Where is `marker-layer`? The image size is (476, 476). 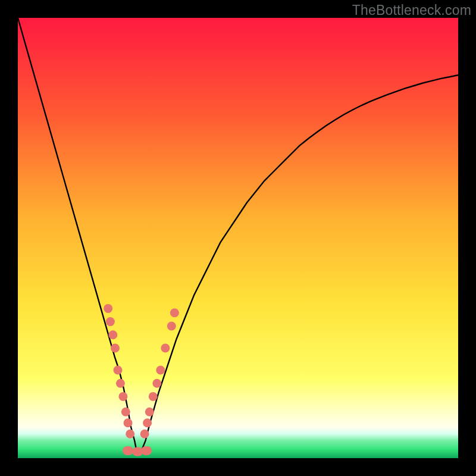
marker-layer is located at coordinates (142, 380).